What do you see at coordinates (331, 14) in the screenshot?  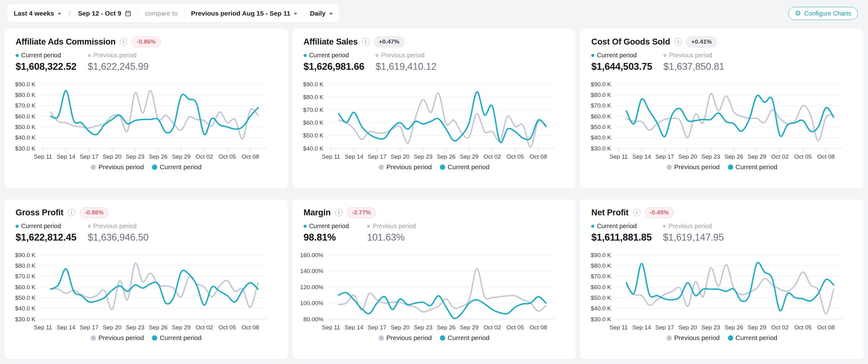 I see `chevron-down-icon` at bounding box center [331, 14].